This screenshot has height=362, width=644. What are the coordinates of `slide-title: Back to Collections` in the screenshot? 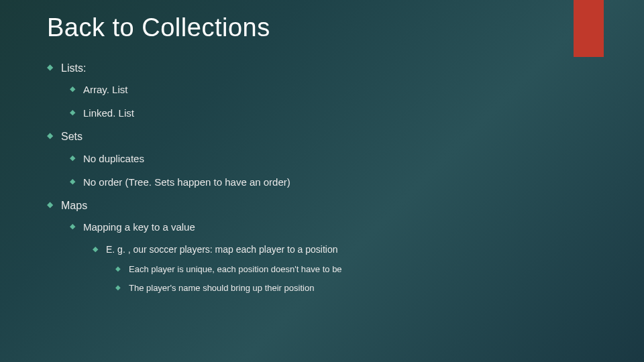 It's located at (322, 28).